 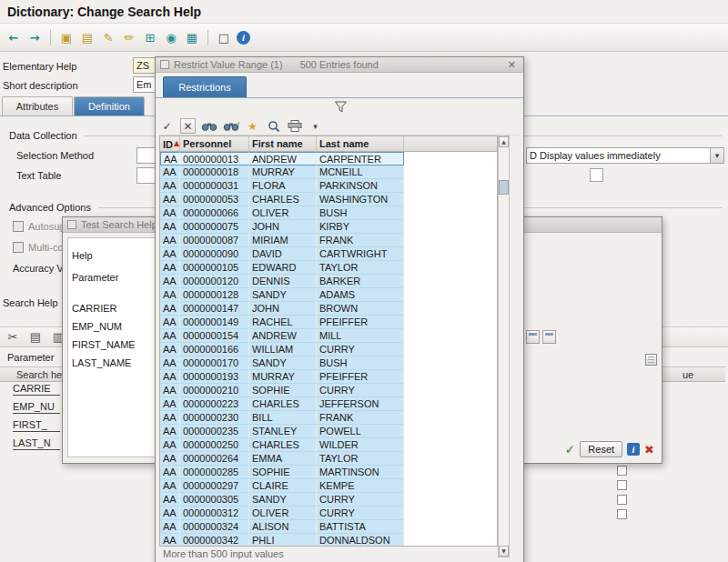 I want to click on cell-personnel: 0000000297, so click(x=215, y=486).